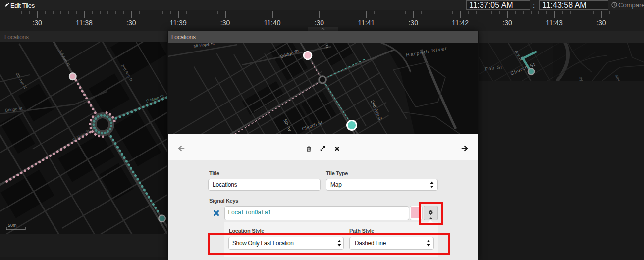  I want to click on svg-text: 50m, so click(12, 225).